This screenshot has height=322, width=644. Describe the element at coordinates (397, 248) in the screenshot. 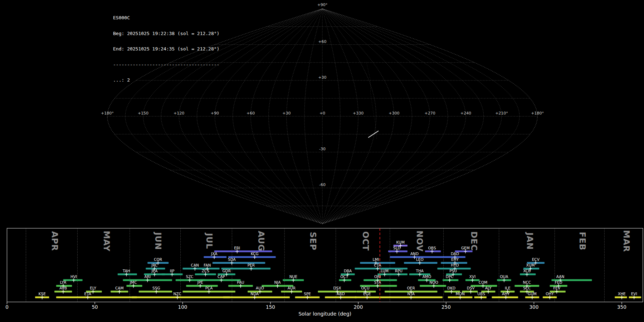

I see `shower-label: SLD` at that location.